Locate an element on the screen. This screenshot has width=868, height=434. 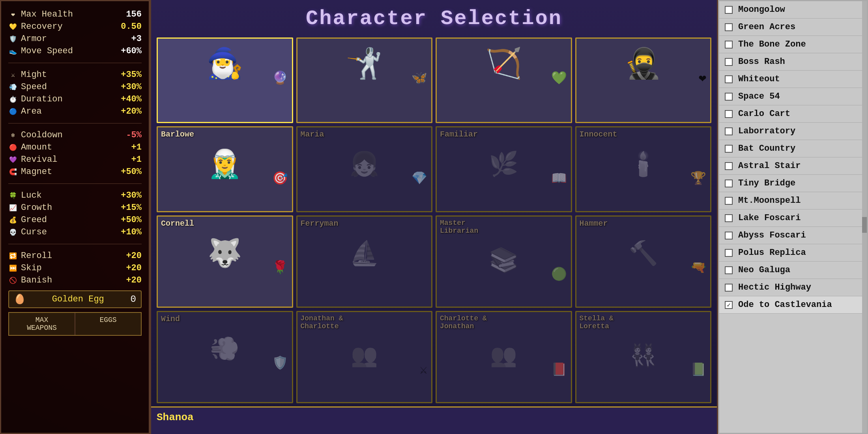
luck-icon: 🍀 is located at coordinates (13, 196).